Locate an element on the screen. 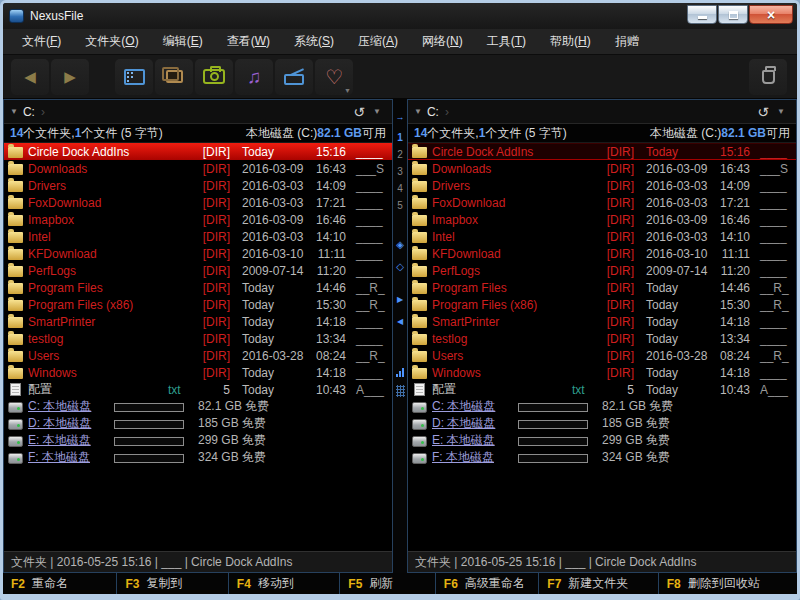 The image size is (800, 600). file-attr: ____ is located at coordinates (773, 322).